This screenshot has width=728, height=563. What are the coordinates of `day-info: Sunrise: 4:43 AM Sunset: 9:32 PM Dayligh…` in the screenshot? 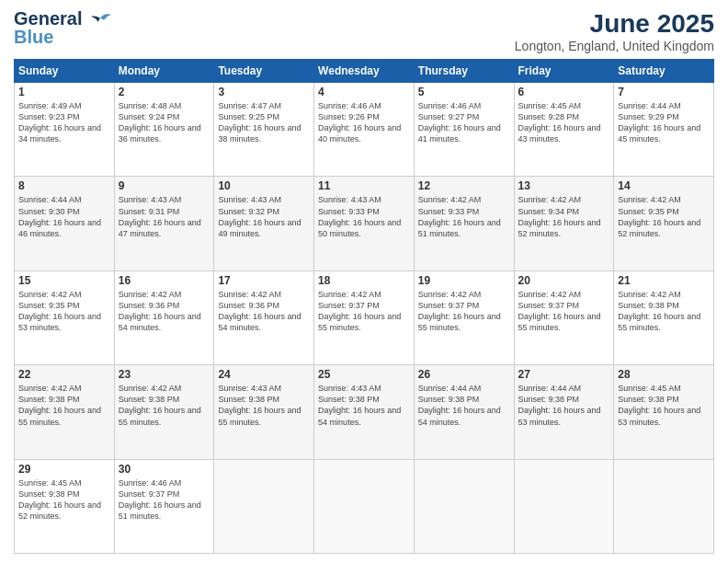 It's located at (264, 217).